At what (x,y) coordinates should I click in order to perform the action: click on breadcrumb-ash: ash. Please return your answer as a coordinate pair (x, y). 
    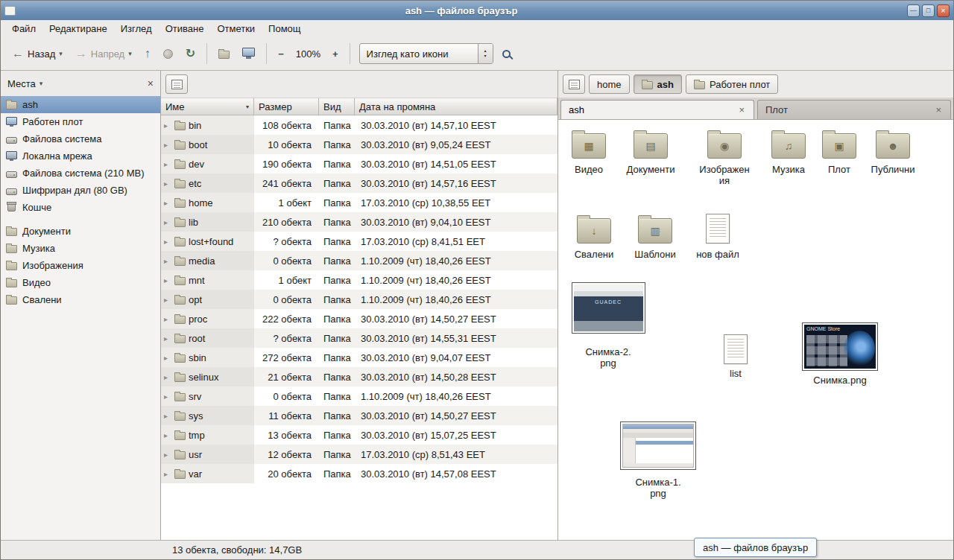
    Looking at the image, I should click on (657, 84).